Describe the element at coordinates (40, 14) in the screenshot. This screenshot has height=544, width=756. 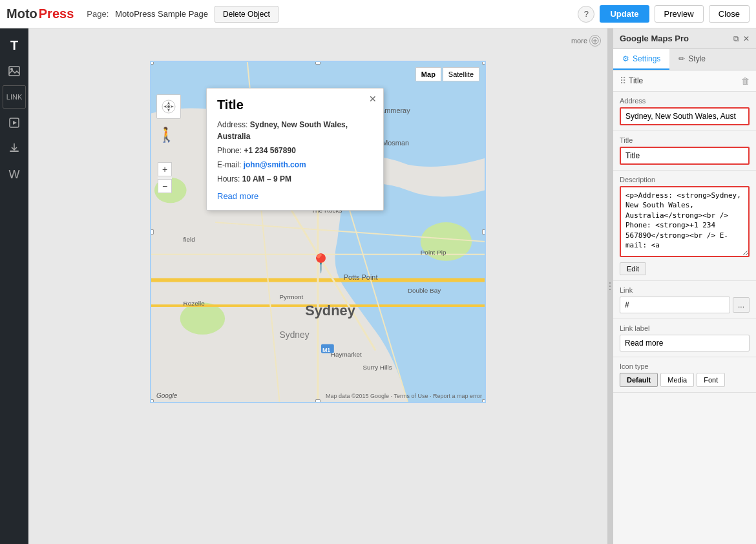
I see `logo: MotoPress` at that location.